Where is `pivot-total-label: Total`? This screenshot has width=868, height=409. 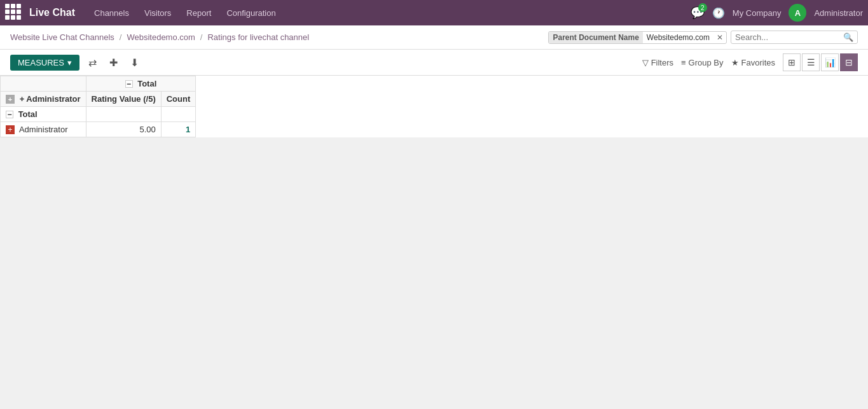 pivot-total-label: Total is located at coordinates (147, 84).